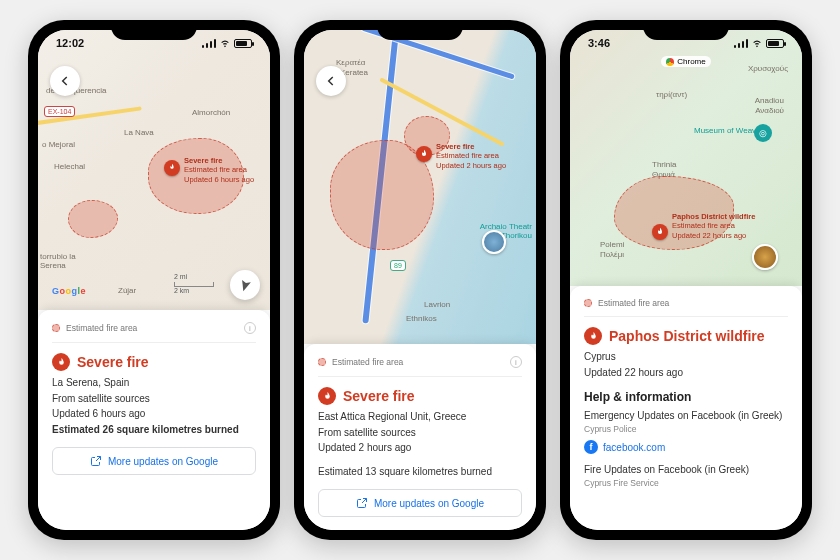 The width and height of the screenshot is (840, 560). I want to click on fire-overlay-label: Paphos District wildfire Estimated fire …, so click(714, 226).